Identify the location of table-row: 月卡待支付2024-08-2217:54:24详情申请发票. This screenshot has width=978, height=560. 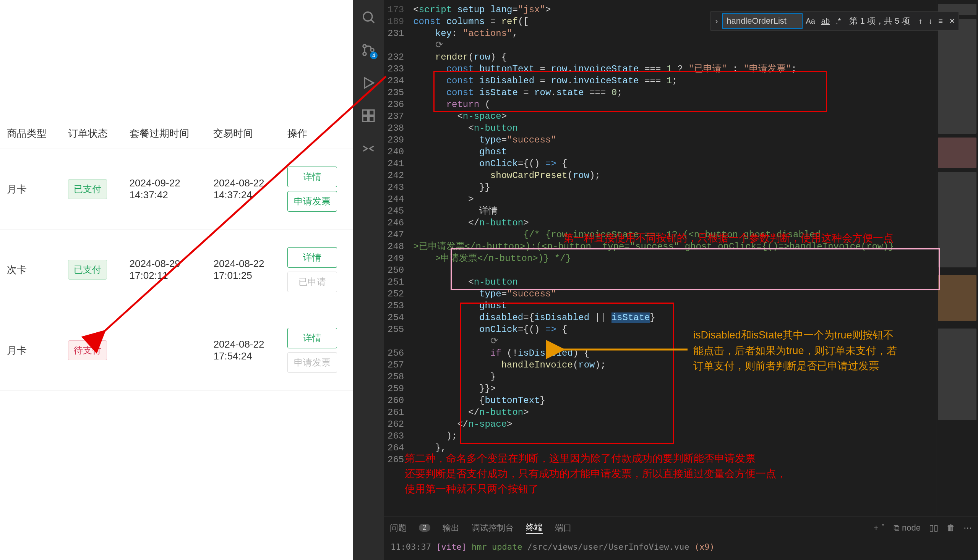
(177, 350).